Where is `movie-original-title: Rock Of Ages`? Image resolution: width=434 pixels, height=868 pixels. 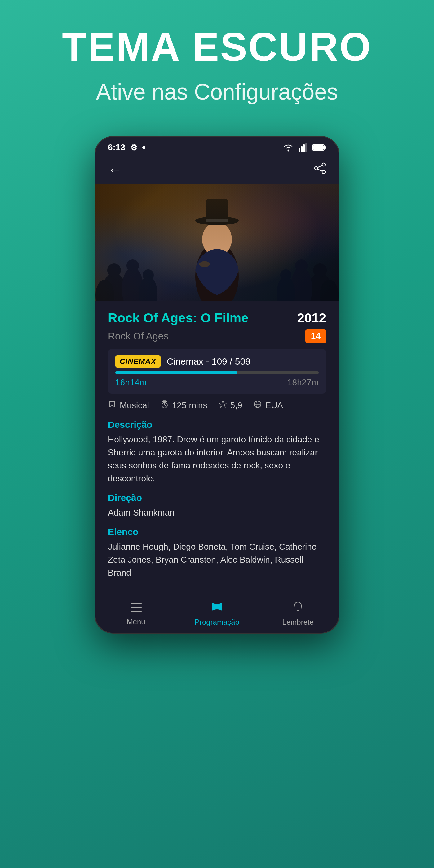
movie-original-title: Rock Of Ages is located at coordinates (138, 336).